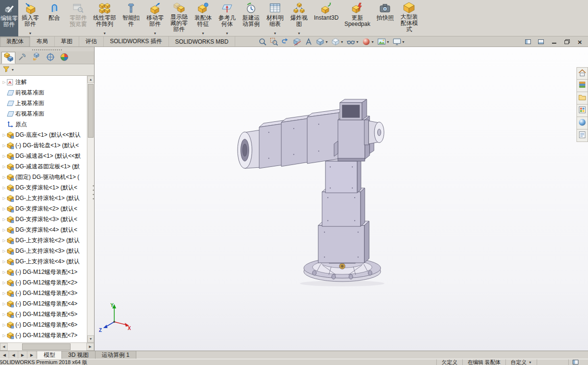  What do you see at coordinates (22, 58) in the screenshot?
I see `property-manager-tab` at bounding box center [22, 58].